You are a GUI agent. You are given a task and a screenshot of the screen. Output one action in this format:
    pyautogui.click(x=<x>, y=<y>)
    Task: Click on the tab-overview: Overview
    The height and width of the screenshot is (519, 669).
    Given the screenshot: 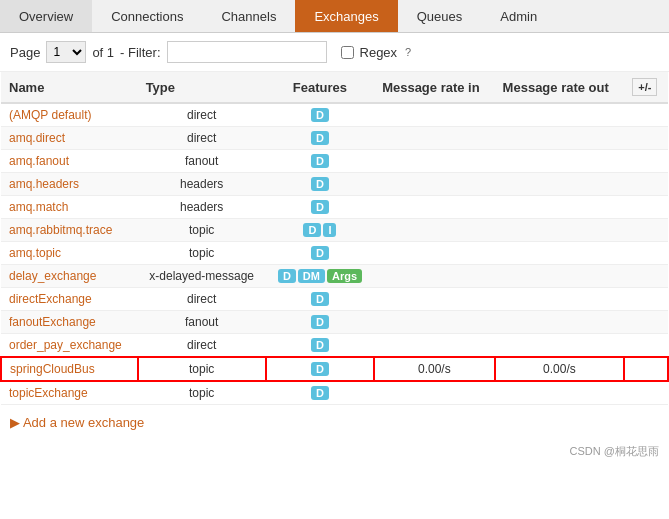 What is the action you would take?
    pyautogui.click(x=46, y=16)
    